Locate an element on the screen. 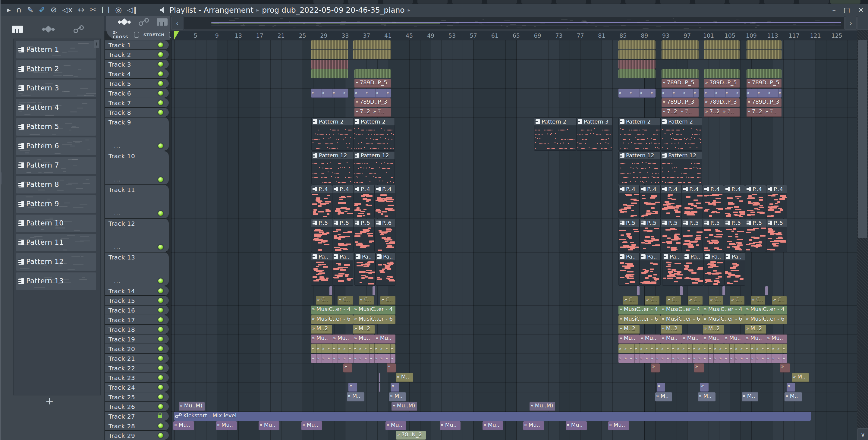 Image resolution: width=868 pixels, height=440 pixels. track-header: Track 13... is located at coordinates (137, 269).